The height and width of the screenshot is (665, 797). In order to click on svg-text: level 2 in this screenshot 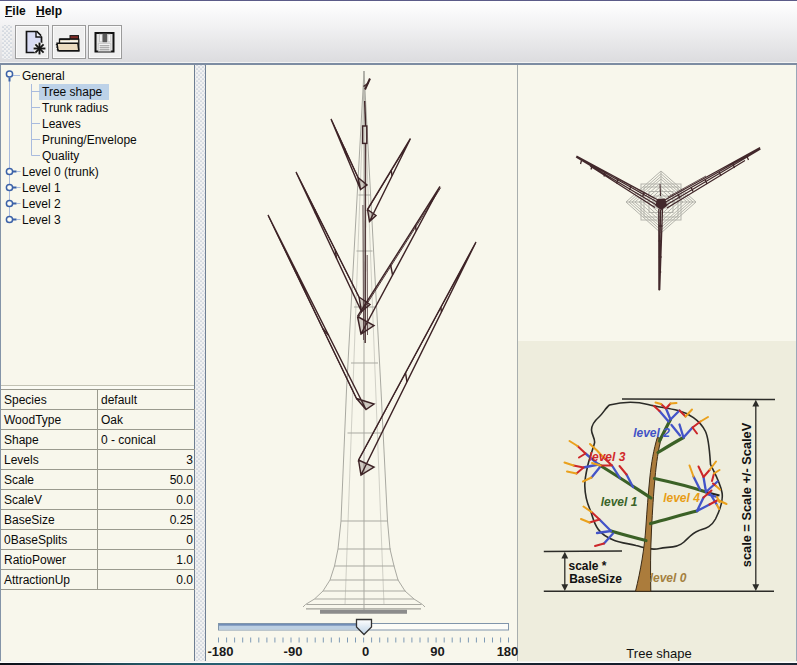, I will do `click(652, 433)`.